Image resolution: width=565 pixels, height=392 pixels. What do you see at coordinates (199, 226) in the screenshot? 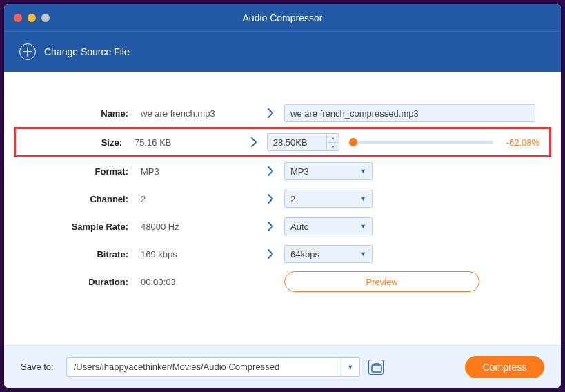
I see `source-sample-rate: 48000 Hz` at bounding box center [199, 226].